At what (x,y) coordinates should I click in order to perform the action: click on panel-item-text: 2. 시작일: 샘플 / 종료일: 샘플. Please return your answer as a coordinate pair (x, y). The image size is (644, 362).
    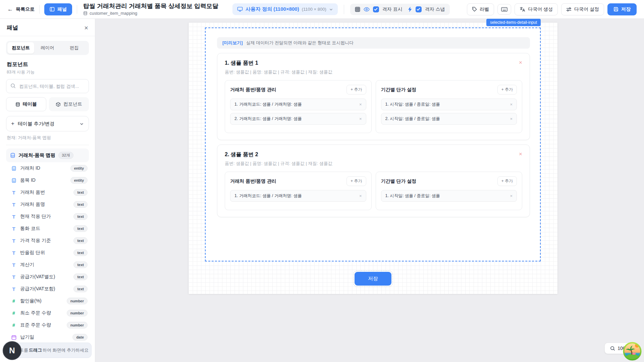
    Looking at the image, I should click on (448, 119).